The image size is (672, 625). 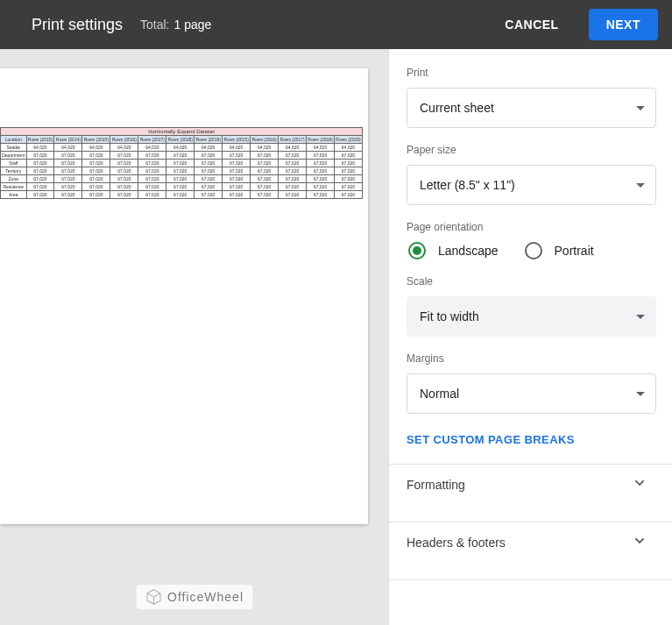 What do you see at coordinates (181, 131) in the screenshot?
I see `preview-sheet-title: Horizontally Expand Dataset` at bounding box center [181, 131].